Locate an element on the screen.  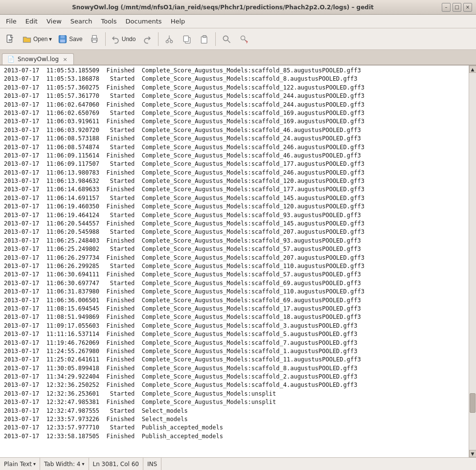
cut-button is located at coordinates (169, 39).